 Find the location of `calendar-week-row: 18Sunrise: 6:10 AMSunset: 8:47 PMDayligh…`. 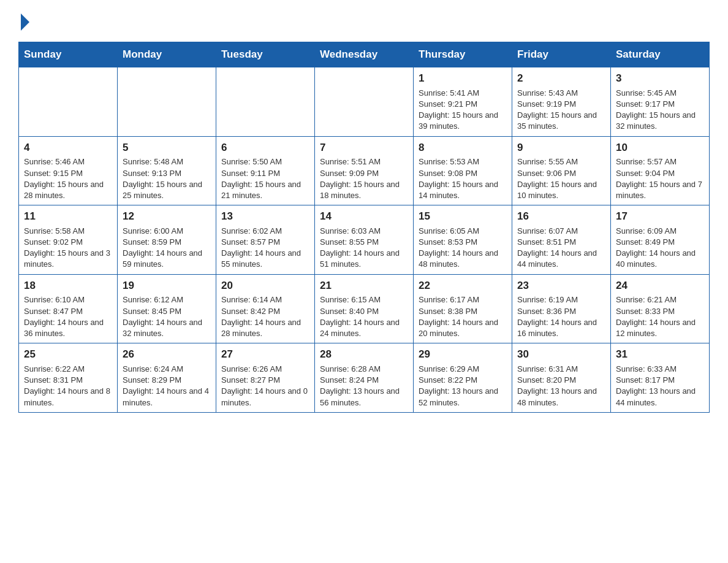

calendar-week-row: 18Sunrise: 6:10 AMSunset: 8:47 PMDayligh… is located at coordinates (364, 309).